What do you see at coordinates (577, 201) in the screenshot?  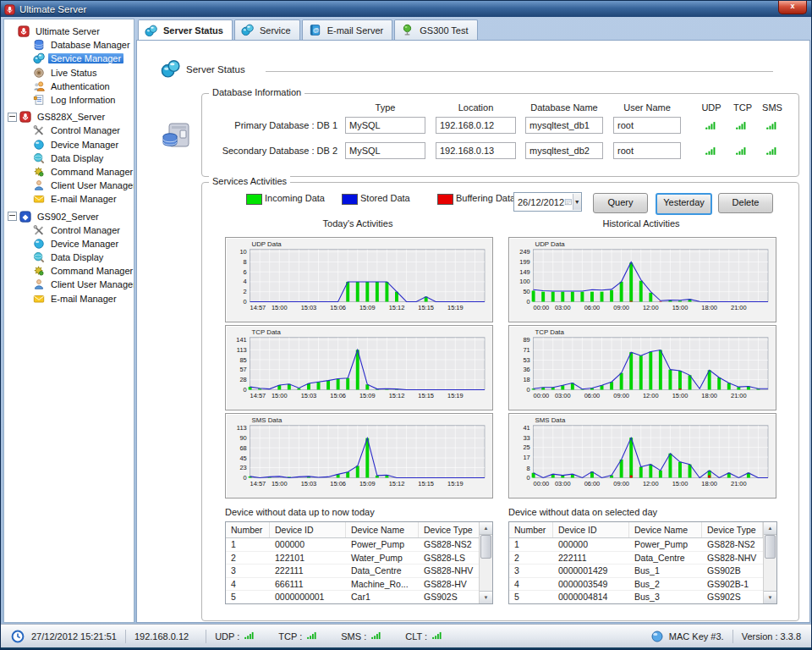 I see `date-dropdown-arrow: ▼` at bounding box center [577, 201].